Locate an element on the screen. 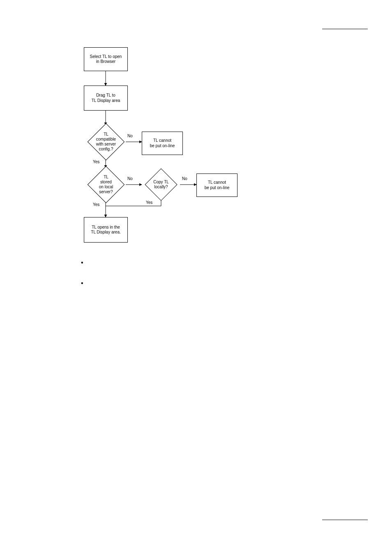 The width and height of the screenshot is (392, 555). flow-decision-copy: Copy TLlocally? is located at coordinates (161, 185).